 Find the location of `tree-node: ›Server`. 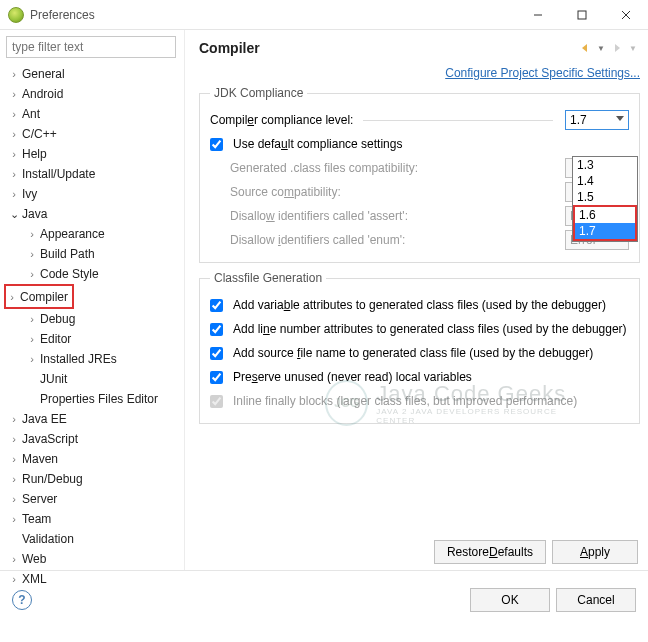

tree-node: ›Server is located at coordinates (92, 499).